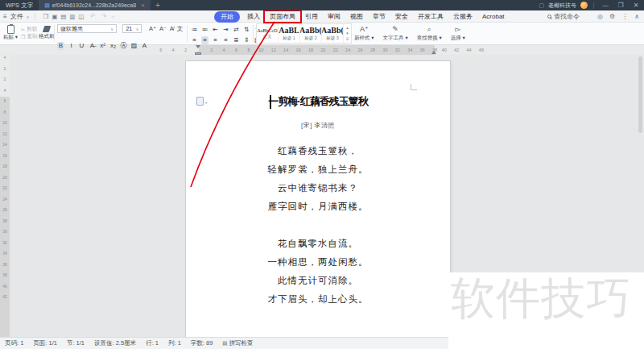 This screenshot has width=644, height=349. What do you see at coordinates (246, 30) in the screenshot?
I see `sort-icon: ⇅` at bounding box center [246, 30].